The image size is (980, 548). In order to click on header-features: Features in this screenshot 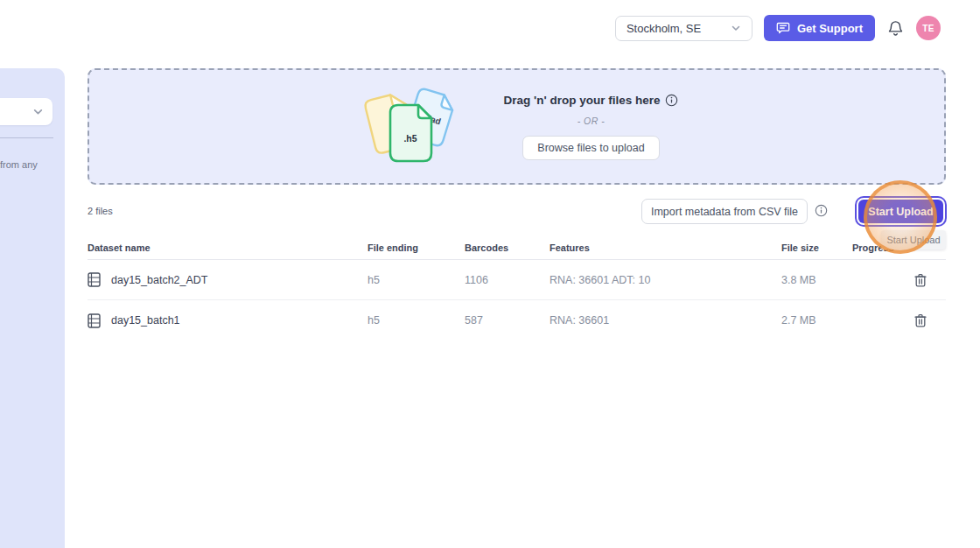, I will do `click(665, 248)`.